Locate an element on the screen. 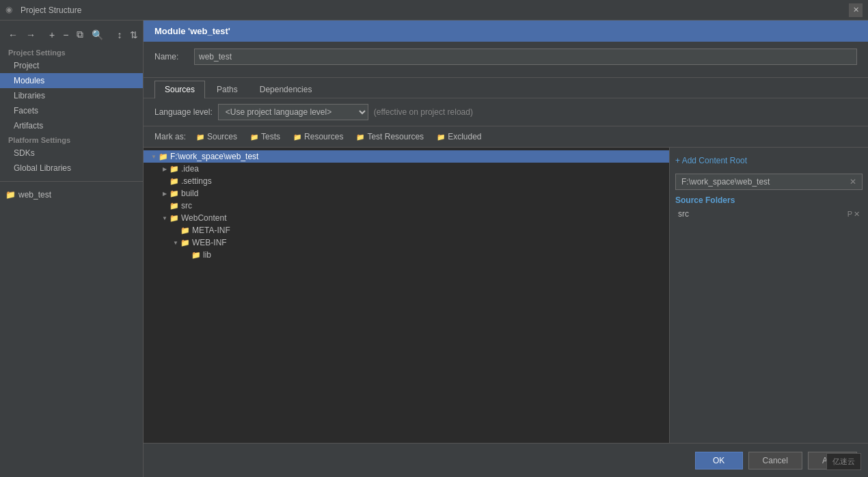 This screenshot has width=868, height=477. name-input is located at coordinates (526, 57).